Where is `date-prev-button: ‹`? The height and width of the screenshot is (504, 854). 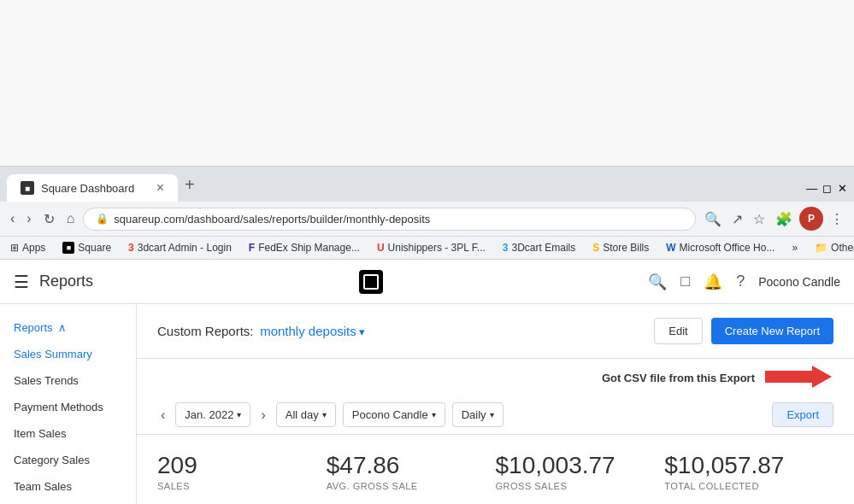 date-prev-button: ‹ is located at coordinates (162, 415).